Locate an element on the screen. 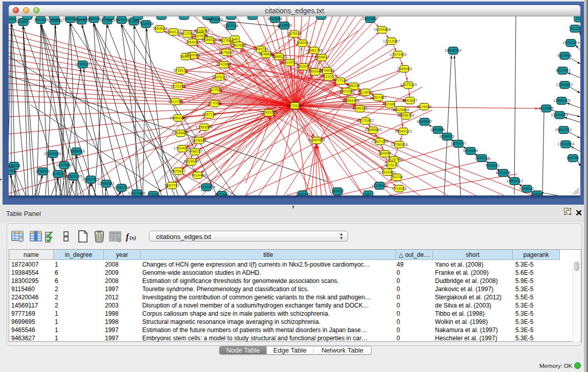  svg-text: 12975115 is located at coordinates (408, 85).